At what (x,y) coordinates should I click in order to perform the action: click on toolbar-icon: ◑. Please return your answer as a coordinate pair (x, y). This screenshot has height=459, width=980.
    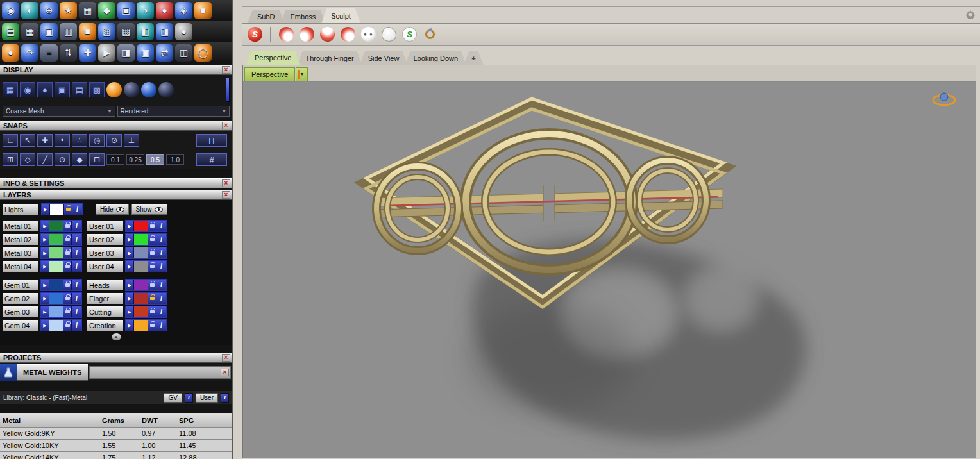
    Looking at the image, I should click on (145, 10).